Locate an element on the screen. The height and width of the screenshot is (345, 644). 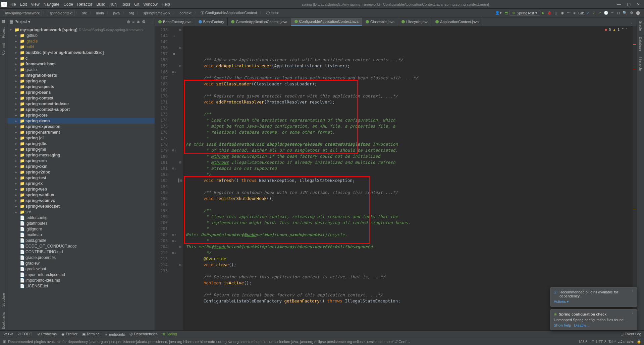
lock-icon: 🔒 is located at coordinates (639, 342).